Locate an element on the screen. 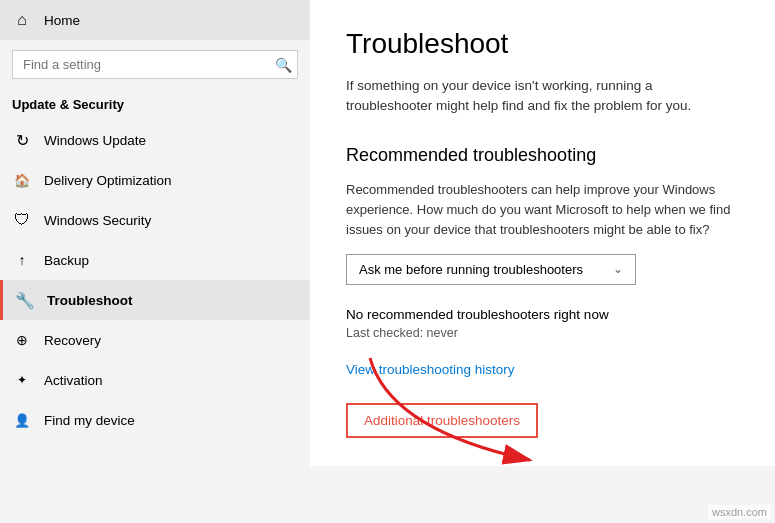 The image size is (775, 523). search-input is located at coordinates (155, 64).